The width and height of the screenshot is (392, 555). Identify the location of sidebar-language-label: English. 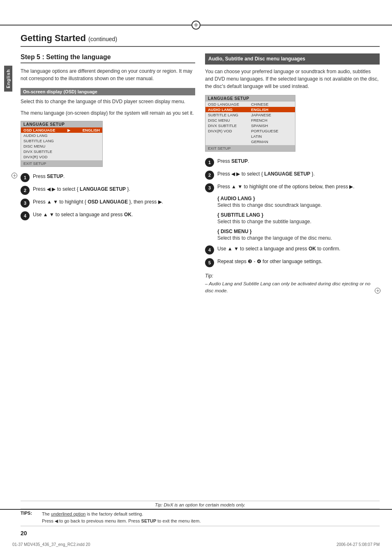
(8, 79).